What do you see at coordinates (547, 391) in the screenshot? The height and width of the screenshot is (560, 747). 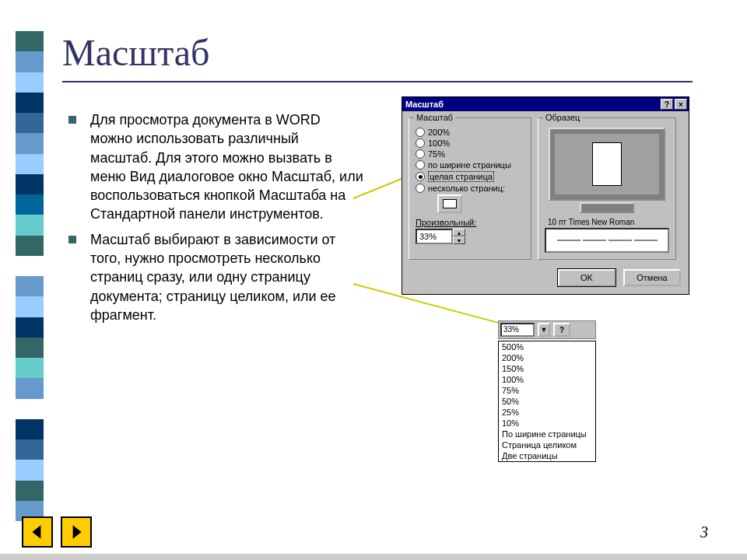 I see `zoom-dropdown: 33% ▼ ? 500%200%150%100%75%50%25%10%По ш…` at bounding box center [547, 391].